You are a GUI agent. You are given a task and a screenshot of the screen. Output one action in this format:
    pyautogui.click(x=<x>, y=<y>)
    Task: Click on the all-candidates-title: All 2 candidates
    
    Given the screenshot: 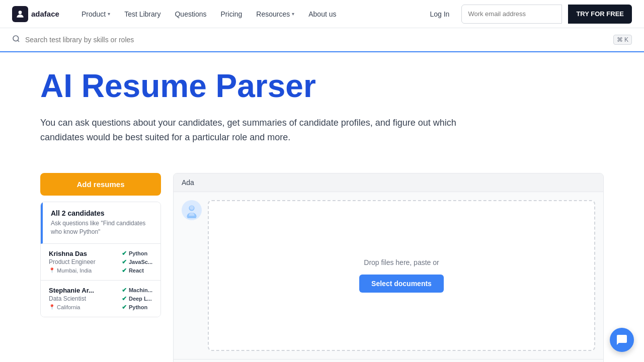 What is the action you would take?
    pyautogui.click(x=102, y=213)
    